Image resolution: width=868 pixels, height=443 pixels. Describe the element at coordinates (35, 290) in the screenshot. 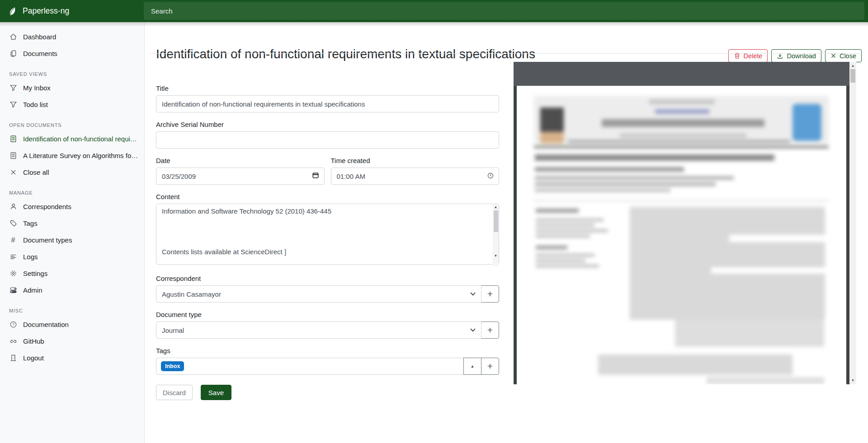

I see `sidebar-item-label: Admin` at that location.